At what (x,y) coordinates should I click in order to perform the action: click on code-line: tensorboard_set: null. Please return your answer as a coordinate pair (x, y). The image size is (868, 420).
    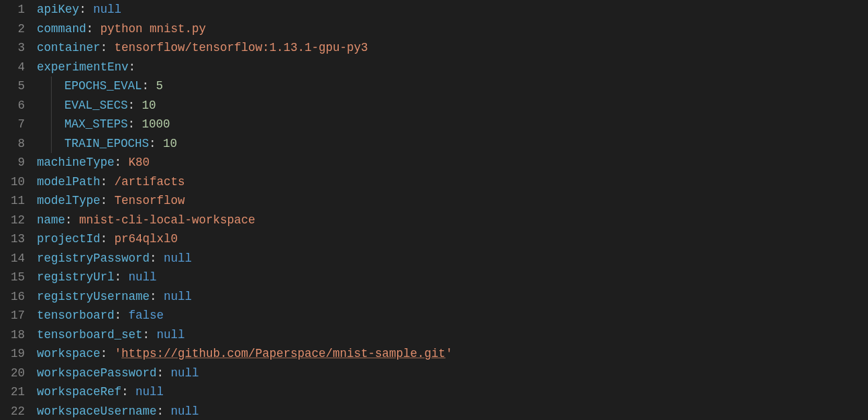
    Looking at the image, I should click on (452, 335).